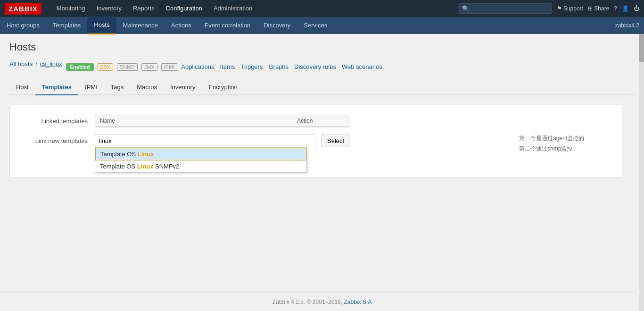 Image resolution: width=644 pixels, height=311 pixels. I want to click on top-nav-links: Monitoring Inventory Reports Configurati…, so click(255, 8).